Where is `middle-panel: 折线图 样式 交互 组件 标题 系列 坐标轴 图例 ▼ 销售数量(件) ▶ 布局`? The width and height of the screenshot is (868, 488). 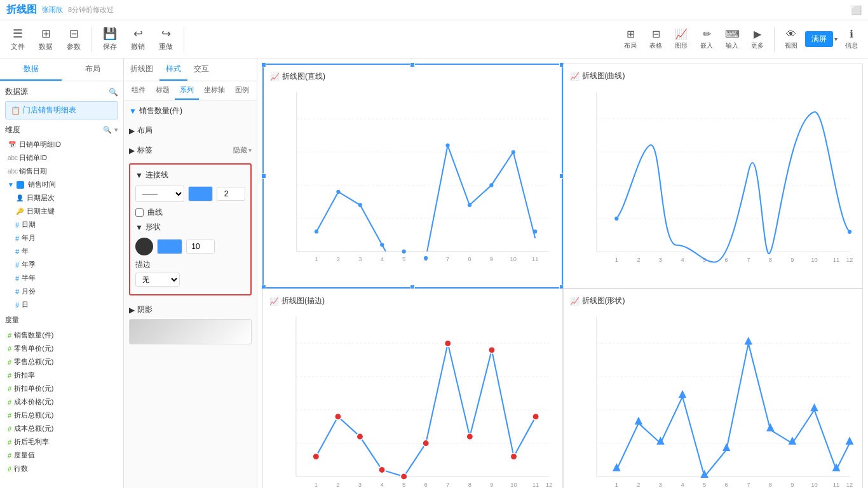
middle-panel: 折线图 样式 交互 组件 标题 系列 坐标轴 图例 ▼ 销售数量(件) ▶ 布局 is located at coordinates (191, 273).